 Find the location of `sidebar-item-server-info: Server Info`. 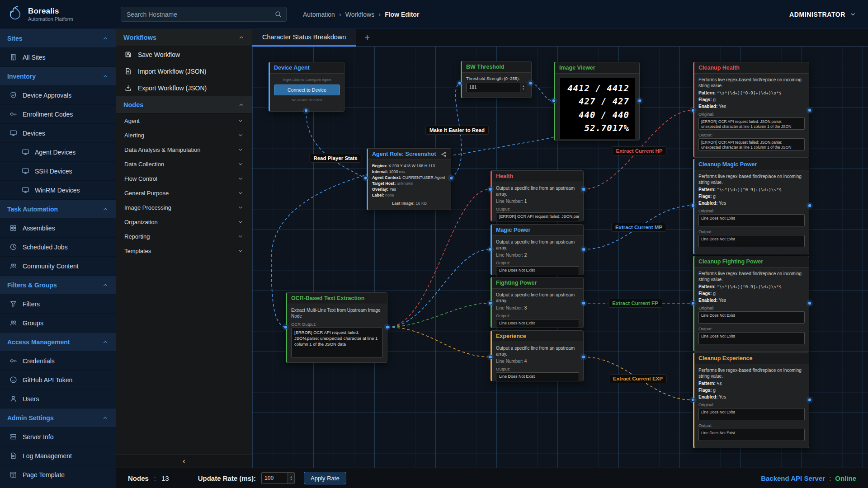

sidebar-item-server-info: Server Info is located at coordinates (58, 437).